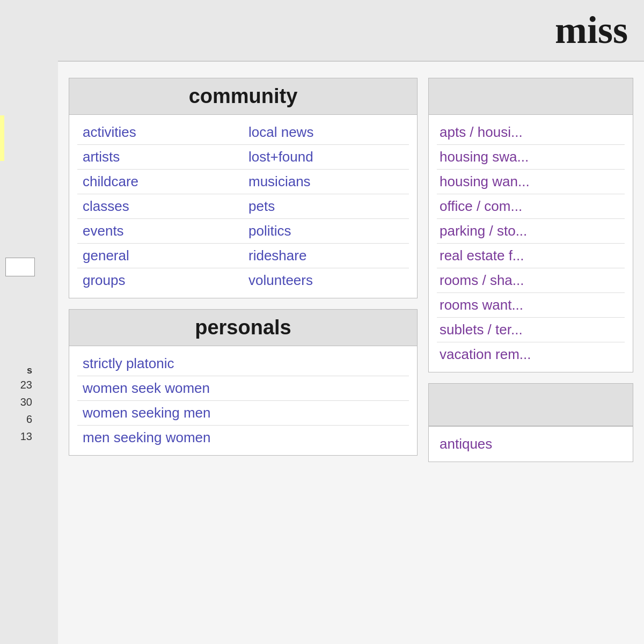  Describe the element at coordinates (531, 330) in the screenshot. I see `link-sublets: sublets / ter...` at that location.